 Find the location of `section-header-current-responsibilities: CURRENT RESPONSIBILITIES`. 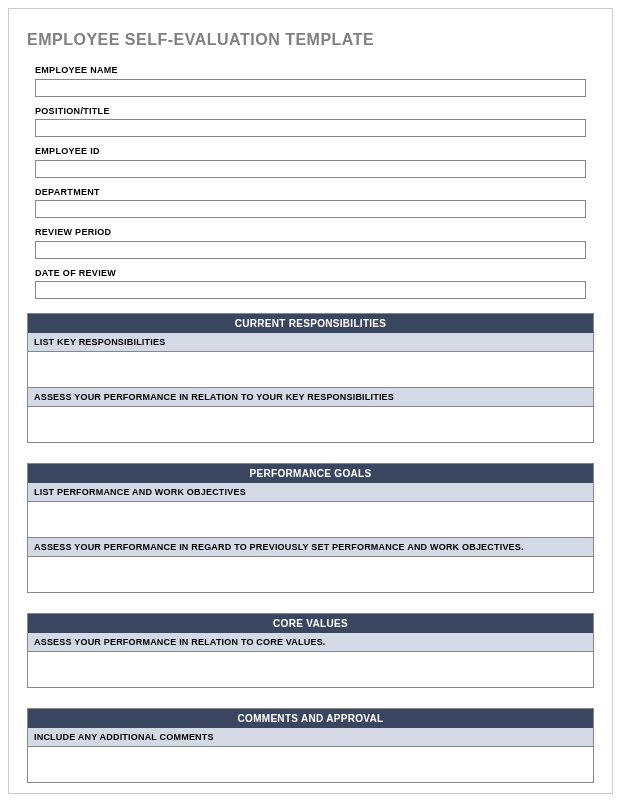

section-header-current-responsibilities: CURRENT RESPONSIBILITIES is located at coordinates (310, 323).